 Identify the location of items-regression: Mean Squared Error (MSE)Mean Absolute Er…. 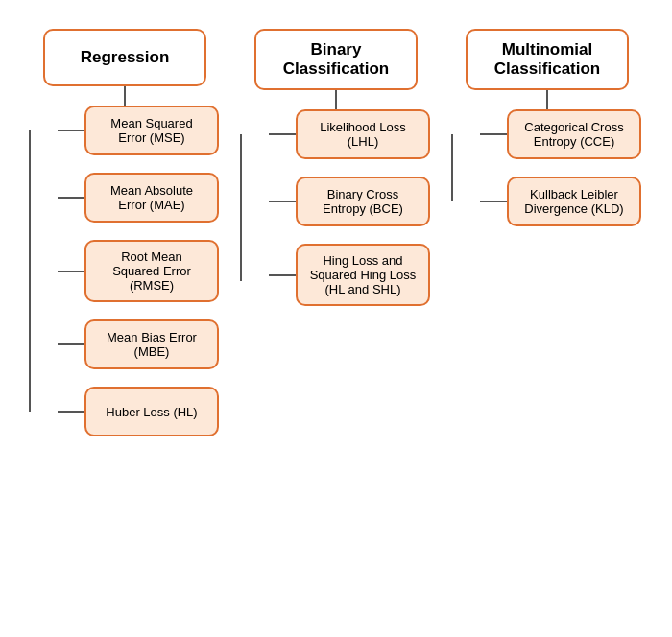
(125, 271).